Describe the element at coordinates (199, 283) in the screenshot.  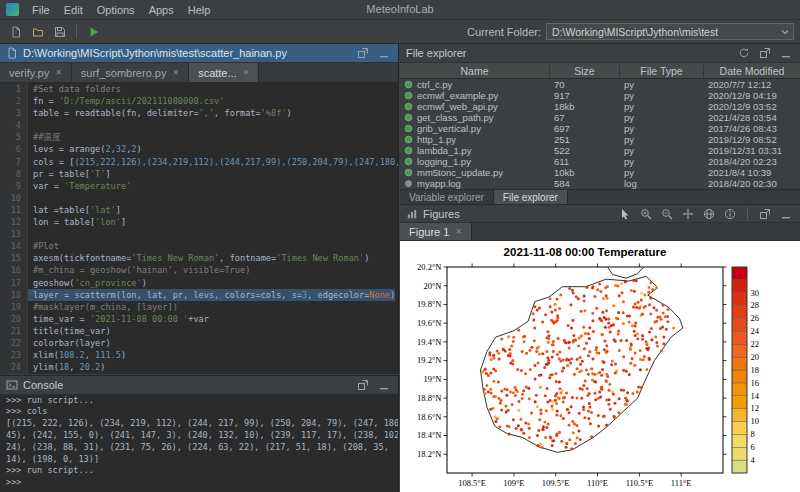
I see `code-line: 17geoshow('cn_province')` at that location.